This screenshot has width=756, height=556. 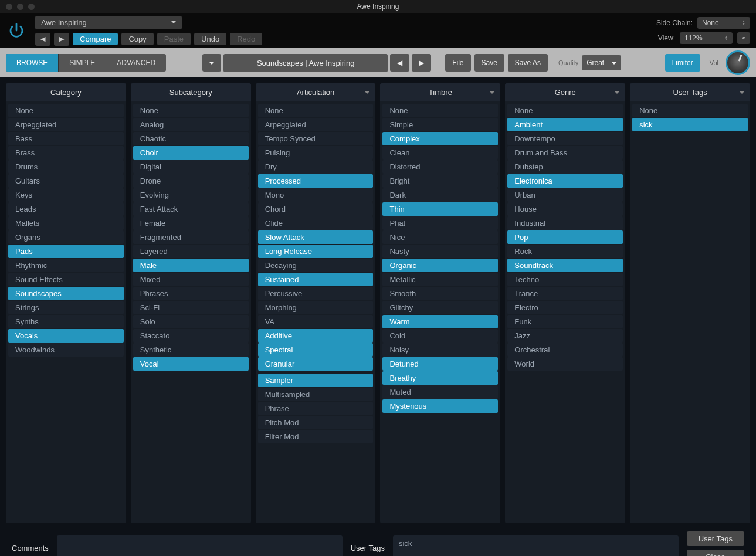 What do you see at coordinates (565, 293) in the screenshot?
I see `list-item: Trance` at bounding box center [565, 293].